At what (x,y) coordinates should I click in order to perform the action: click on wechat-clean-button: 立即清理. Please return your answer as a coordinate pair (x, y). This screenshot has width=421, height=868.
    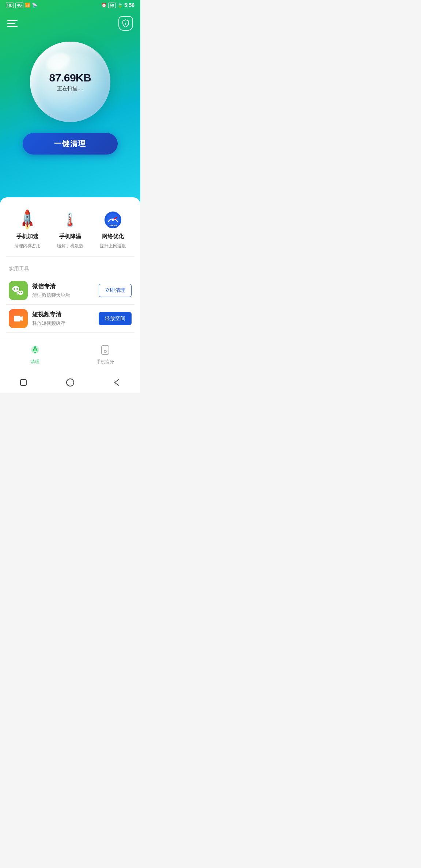
    Looking at the image, I should click on (115, 290).